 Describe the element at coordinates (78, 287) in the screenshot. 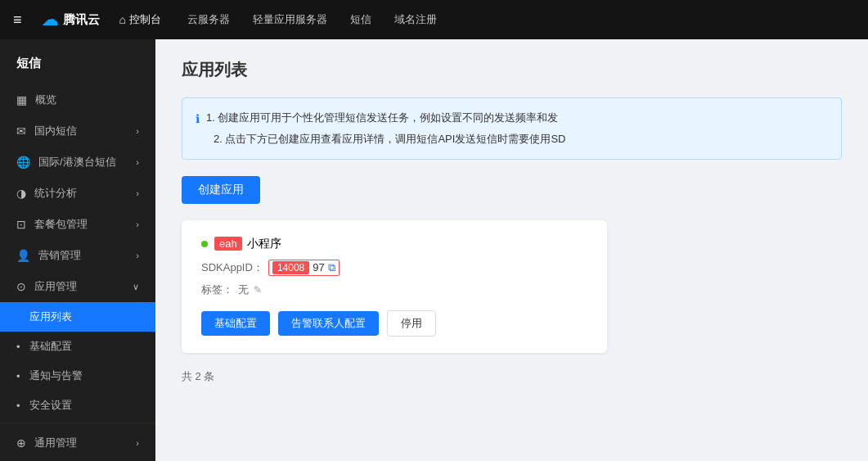

I see `sidebar-item-app-mgmt: ⊙ 应用管理 ∨` at that location.